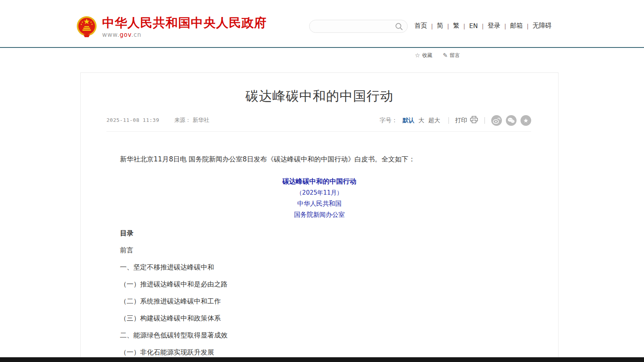 This screenshot has height=362, width=644. What do you see at coordinates (461, 120) in the screenshot?
I see `print-label: 打印` at bounding box center [461, 120].